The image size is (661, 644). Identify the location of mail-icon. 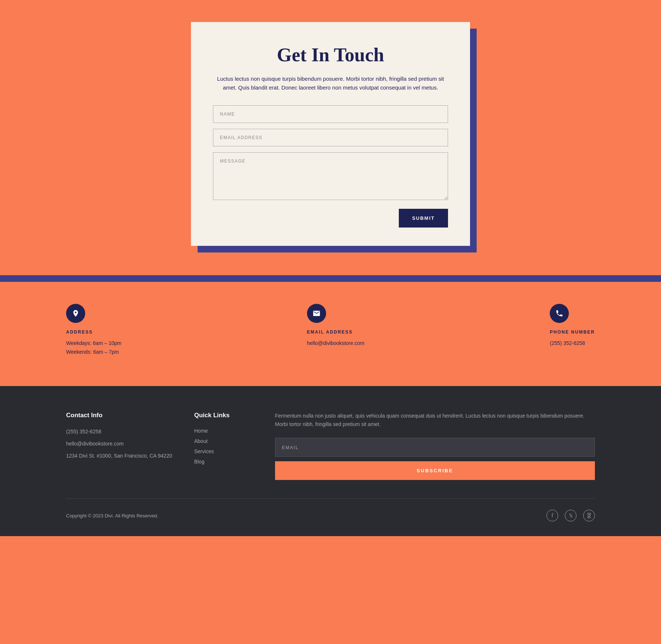
(317, 313).